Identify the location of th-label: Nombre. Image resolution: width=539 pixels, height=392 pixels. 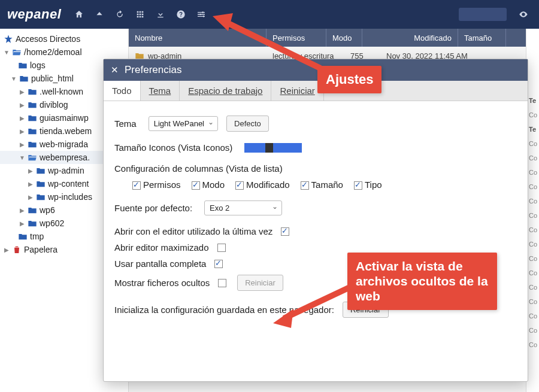
(149, 38).